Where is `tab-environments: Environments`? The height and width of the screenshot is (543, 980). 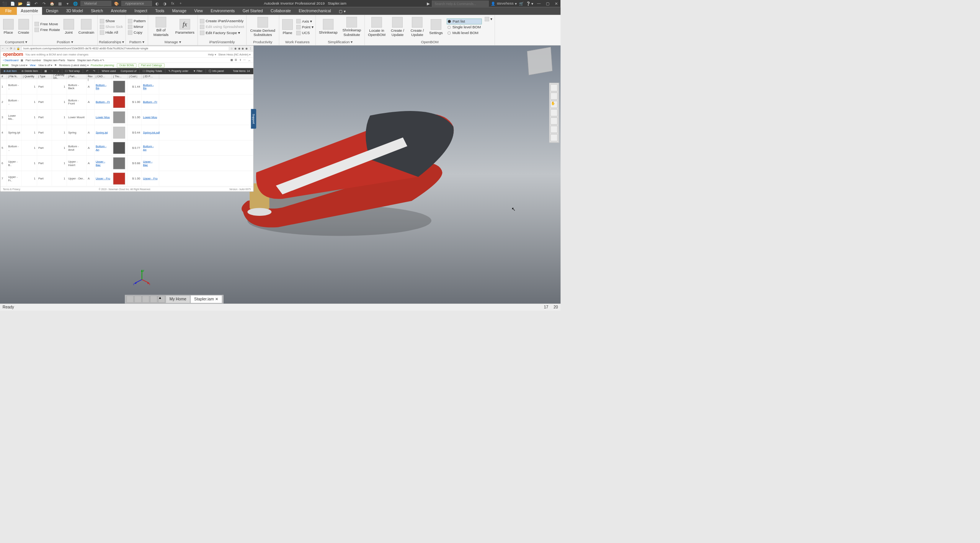 tab-environments: Environments is located at coordinates (223, 11).